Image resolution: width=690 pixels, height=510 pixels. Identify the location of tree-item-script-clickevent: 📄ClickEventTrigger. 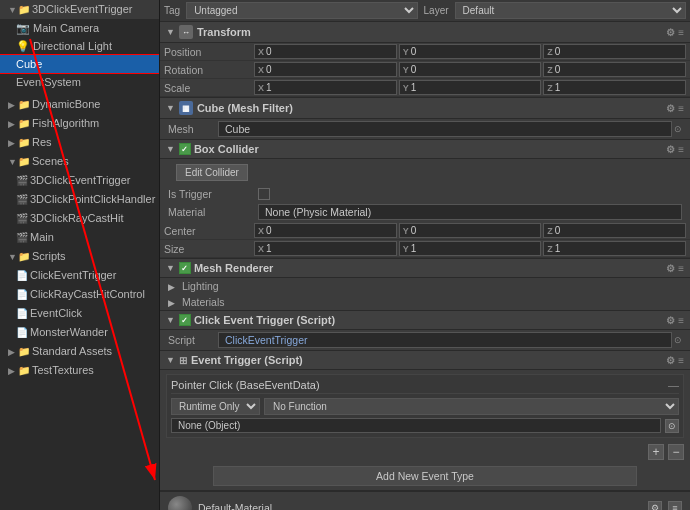
(80, 276).